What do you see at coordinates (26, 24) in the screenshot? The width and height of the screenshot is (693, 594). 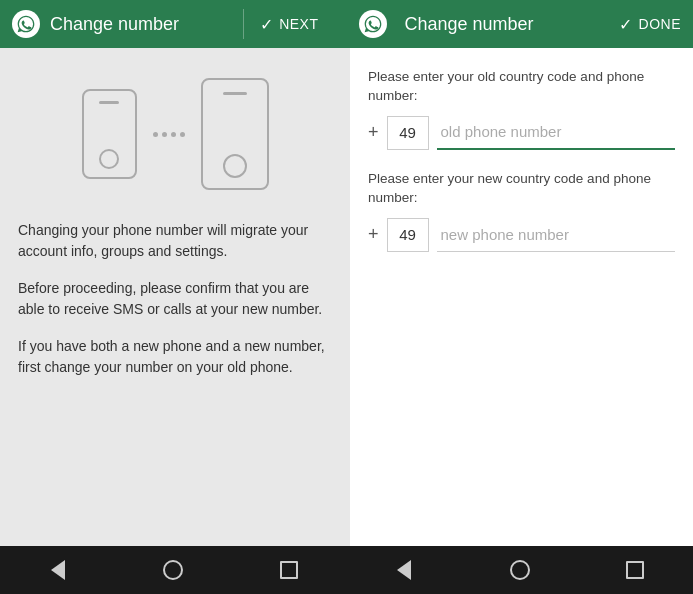 I see `whatsapp-logo-left` at bounding box center [26, 24].